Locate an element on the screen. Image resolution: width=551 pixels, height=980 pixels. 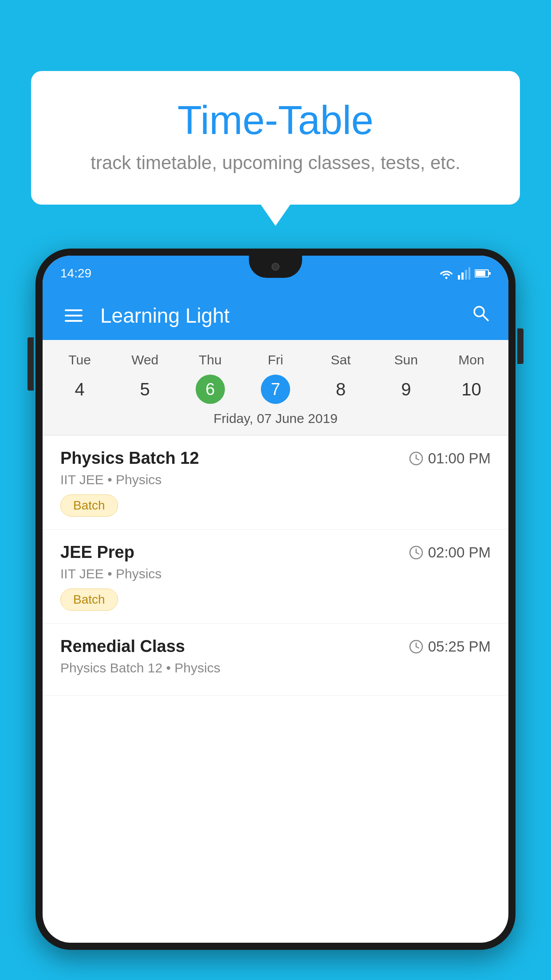
class-name-3: Remedial Class is located at coordinates (122, 646).